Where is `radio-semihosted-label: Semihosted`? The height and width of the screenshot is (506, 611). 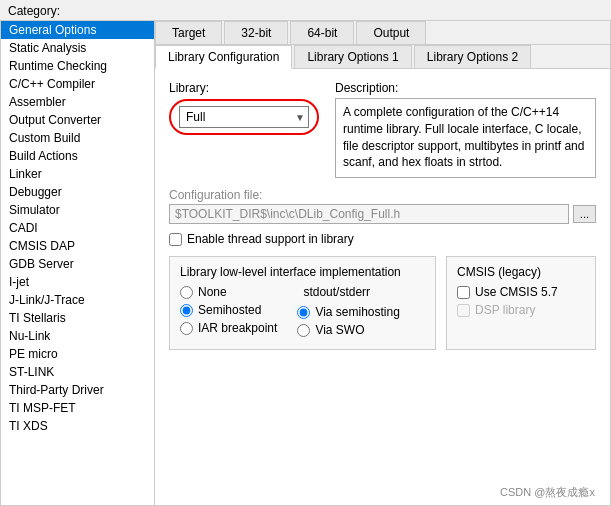 radio-semihosted-label: Semihosted is located at coordinates (230, 310).